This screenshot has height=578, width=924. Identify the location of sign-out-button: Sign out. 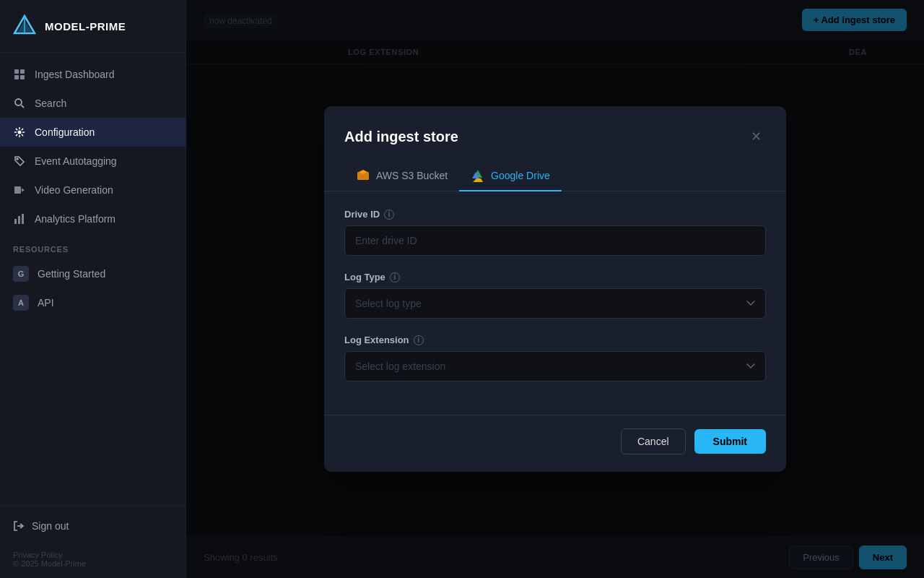
(92, 526).